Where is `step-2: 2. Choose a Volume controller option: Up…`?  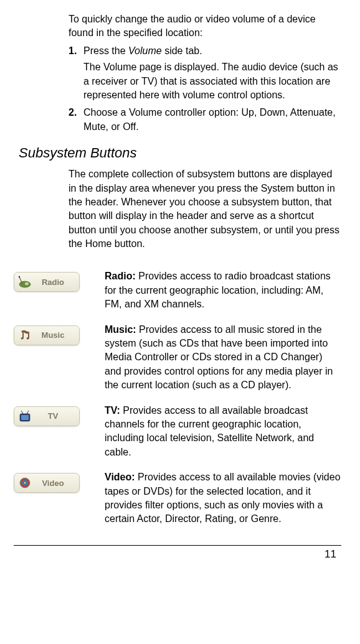 step-2: 2. Choose a Volume controller option: Up… is located at coordinates (205, 119).